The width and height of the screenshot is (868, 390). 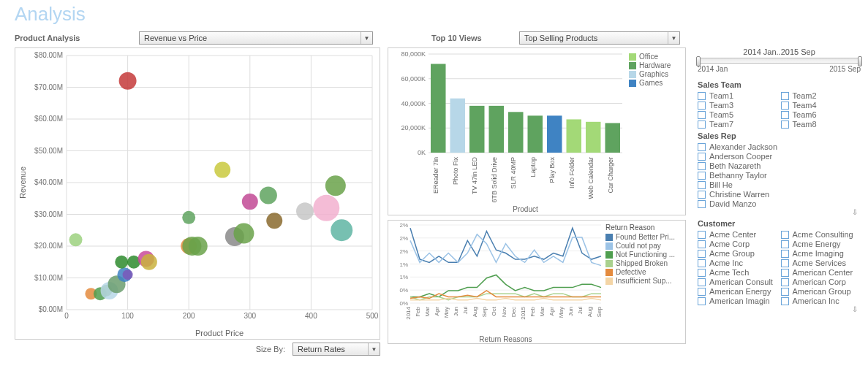 I want to click on bar-chart: 0K20,000K40,000K60,000K80,000KEReader 7i…, so click(x=537, y=131).